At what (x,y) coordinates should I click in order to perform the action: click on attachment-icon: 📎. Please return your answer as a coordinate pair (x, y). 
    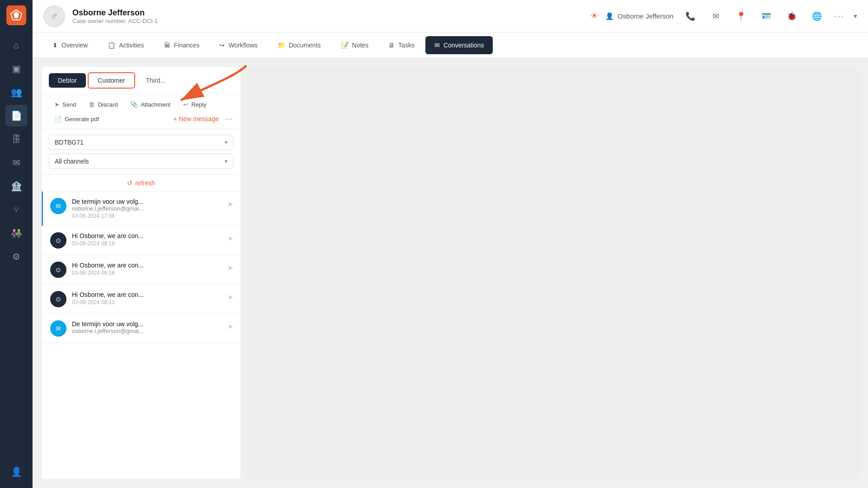
    Looking at the image, I should click on (134, 104).